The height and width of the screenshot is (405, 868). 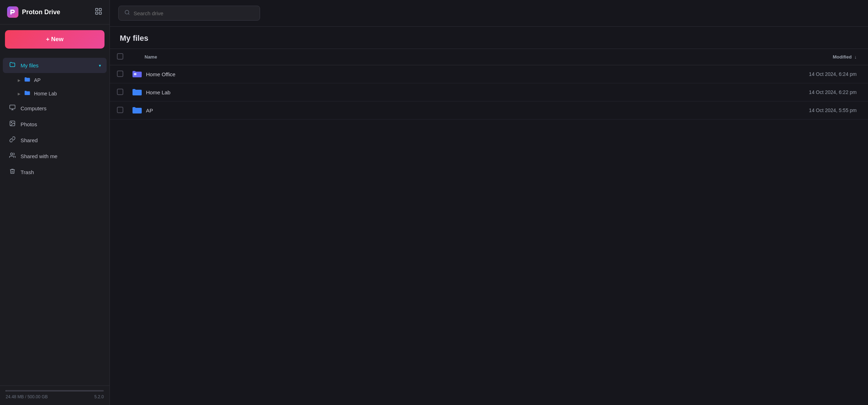 What do you see at coordinates (12, 109) in the screenshot?
I see `computers-icon` at bounding box center [12, 109].